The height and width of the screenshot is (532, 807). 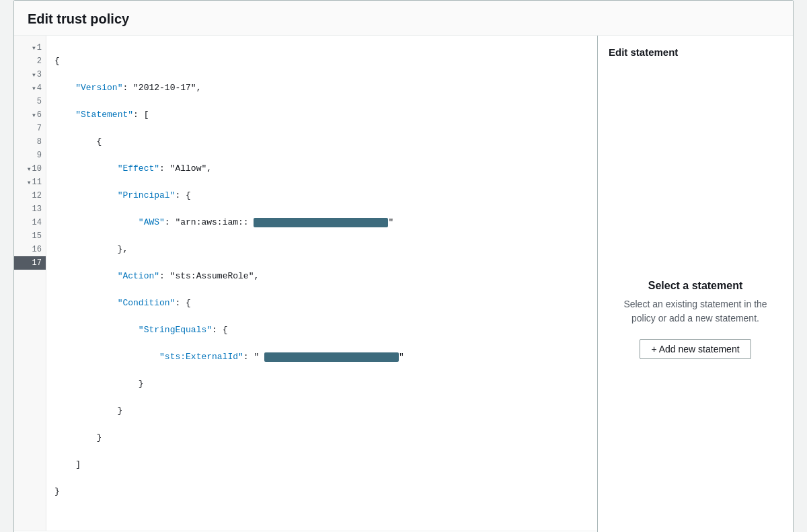 What do you see at coordinates (695, 349) in the screenshot?
I see `add-new-statement-button-panel: + Add new statement` at bounding box center [695, 349].